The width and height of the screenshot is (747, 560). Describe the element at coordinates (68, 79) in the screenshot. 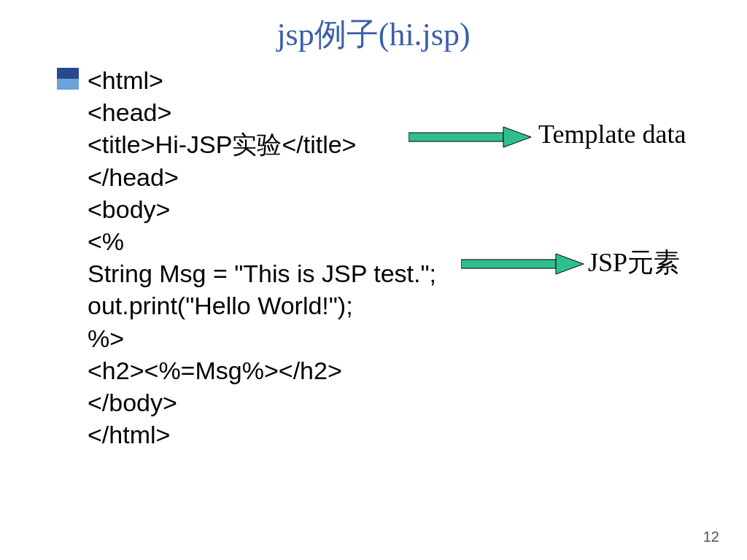

I see `bullet-icon` at that location.